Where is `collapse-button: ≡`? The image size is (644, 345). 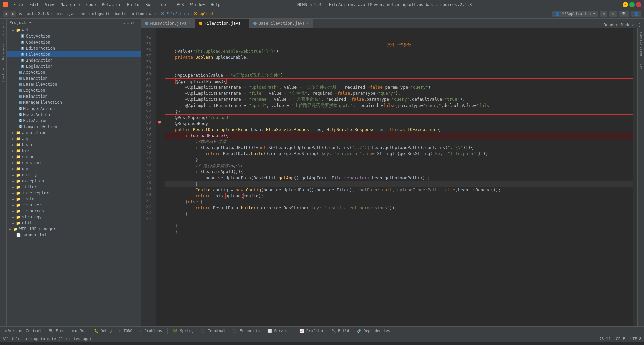
collapse-button: ≡ is located at coordinates (128, 23).